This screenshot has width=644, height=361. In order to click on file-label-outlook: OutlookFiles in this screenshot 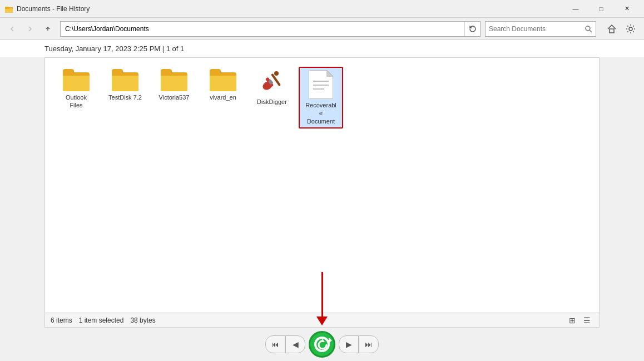, I will do `click(76, 101)`.